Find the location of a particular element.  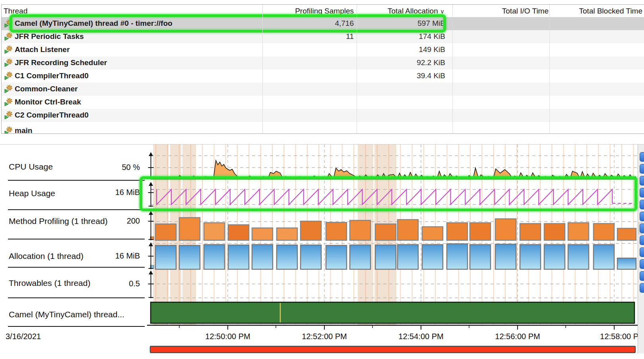

table-row: Attach Listener149 KiB is located at coordinates (323, 50).